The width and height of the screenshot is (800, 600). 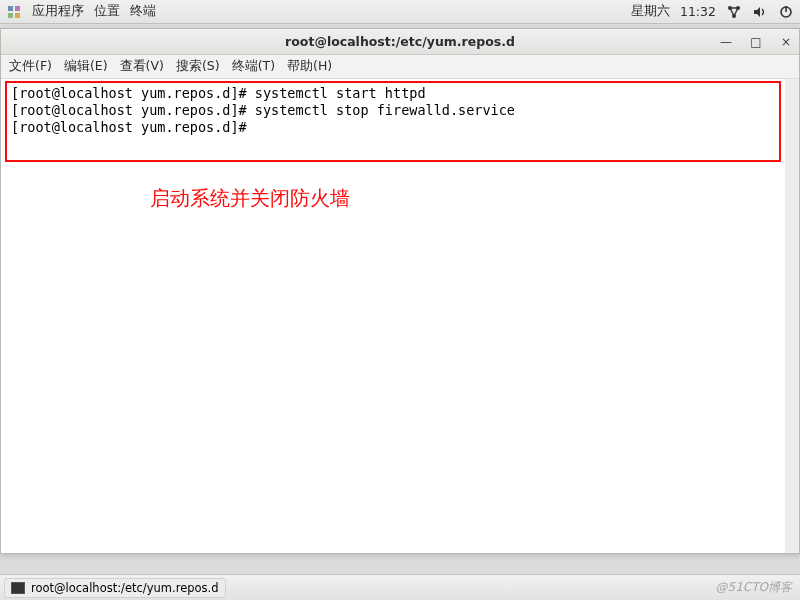 What do you see at coordinates (86, 66) in the screenshot?
I see `menu-edit: 编辑(E)` at bounding box center [86, 66].